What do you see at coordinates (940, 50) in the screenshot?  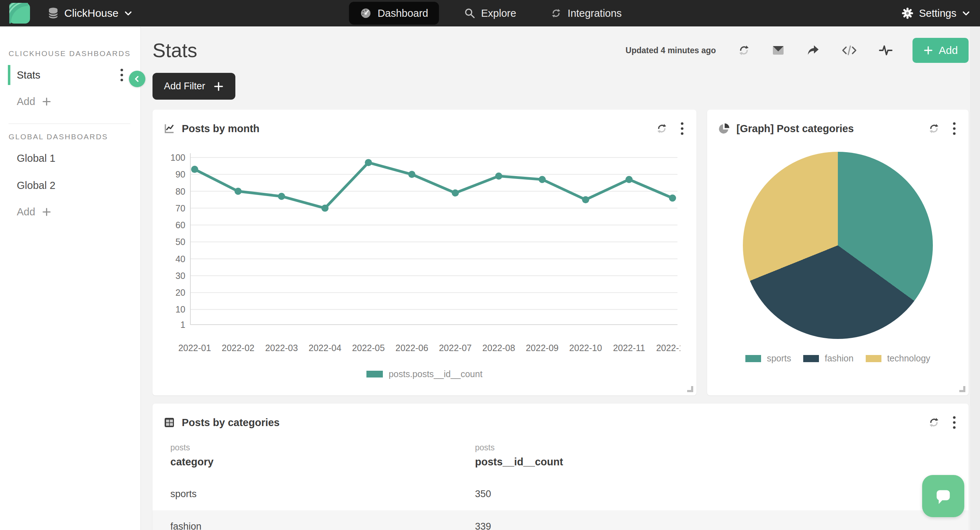 I see `add-widget-button: Add` at bounding box center [940, 50].